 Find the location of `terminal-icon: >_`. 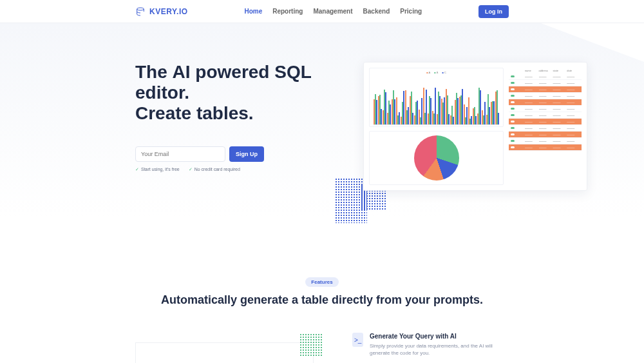

terminal-icon: >_ is located at coordinates (358, 340).